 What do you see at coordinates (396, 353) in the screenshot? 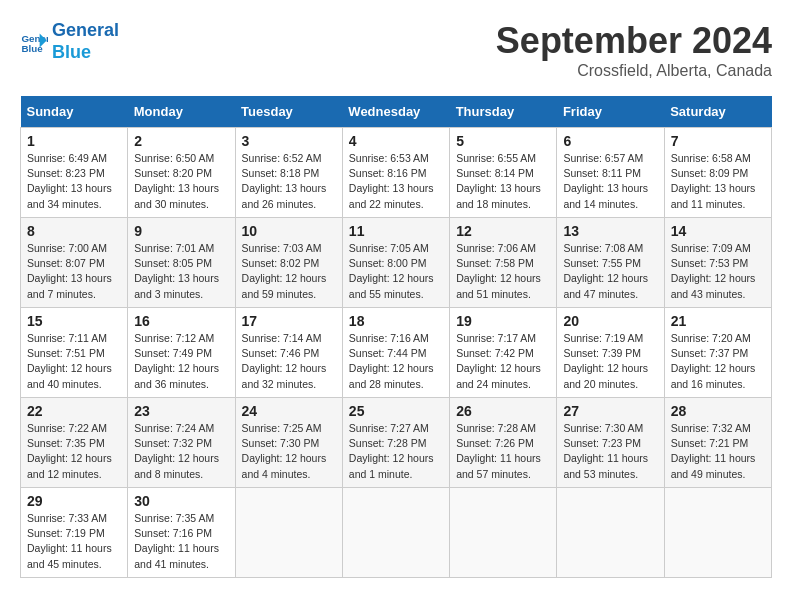
I see `calendar-cell: 18Sunrise: 7:16 AM Sunset: 7:44 PM Dayli…` at bounding box center [396, 353].